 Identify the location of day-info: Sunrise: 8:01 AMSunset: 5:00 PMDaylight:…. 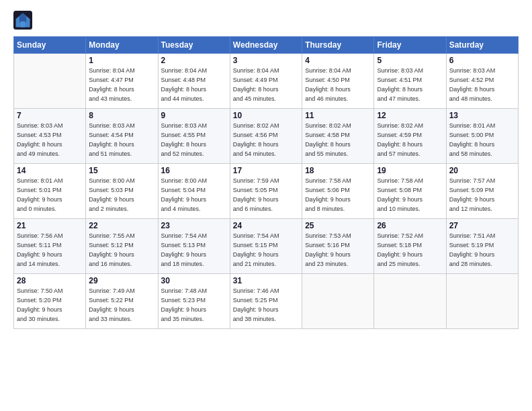
(482, 140).